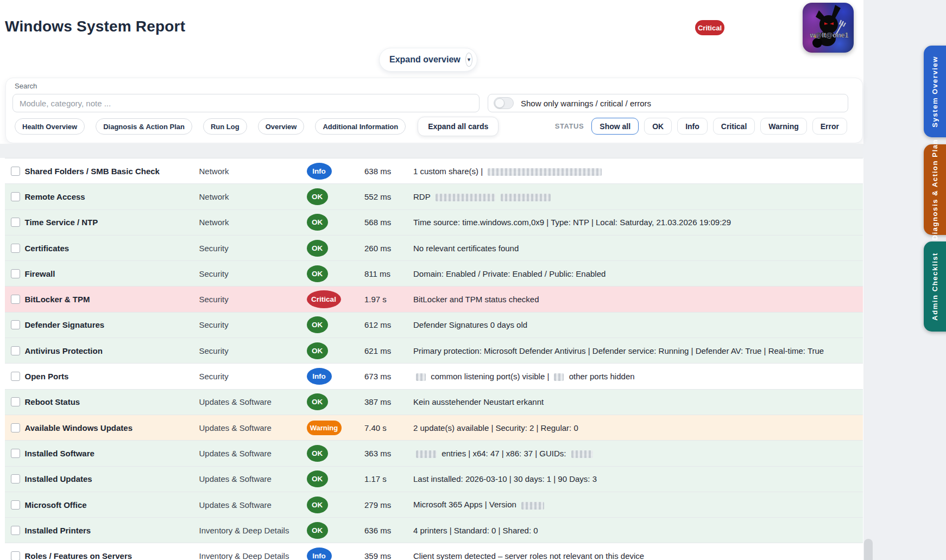  I want to click on section-chip-diagnosis-action-plan: Diagnosis & Action Plan, so click(144, 126).